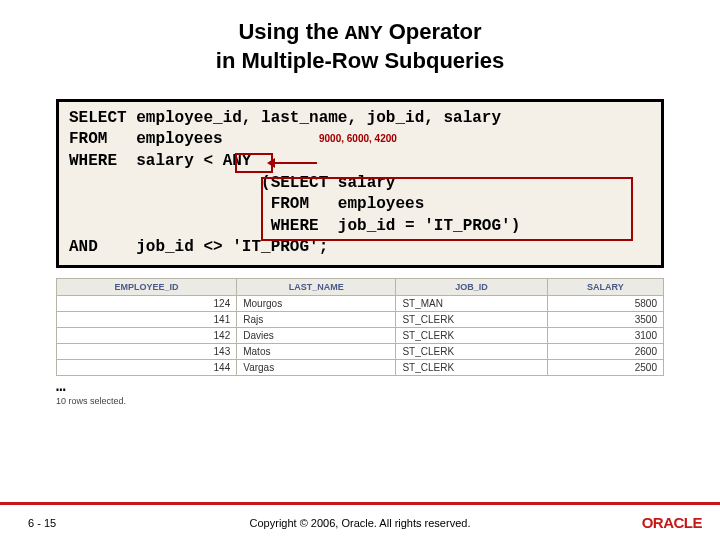  Describe the element at coordinates (360, 367) in the screenshot. I see `table-row: 144 Vargas ST_CLERK 2500` at that location.